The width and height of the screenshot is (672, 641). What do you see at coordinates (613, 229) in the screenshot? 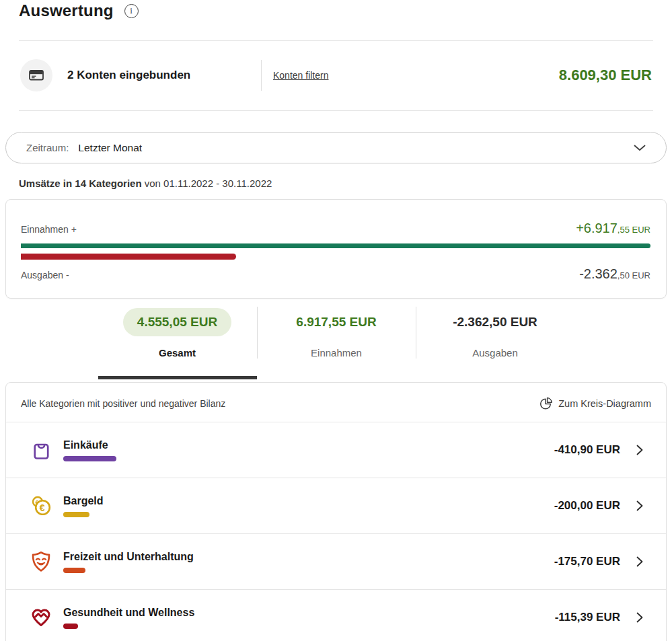
I see `income-amount: +6.917,55 EUR` at bounding box center [613, 229].